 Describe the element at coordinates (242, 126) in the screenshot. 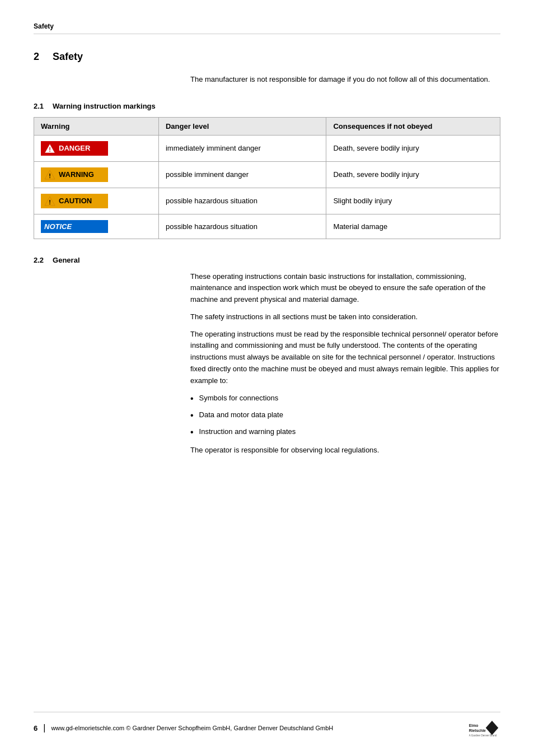

I see `col-danger-level: Danger level` at that location.